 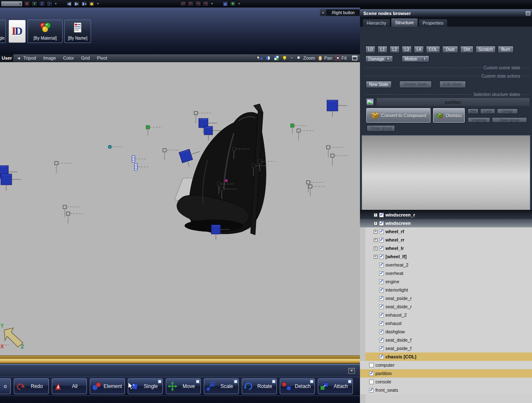 I want to click on undo-icon: ↶, so click(x=190, y=4).